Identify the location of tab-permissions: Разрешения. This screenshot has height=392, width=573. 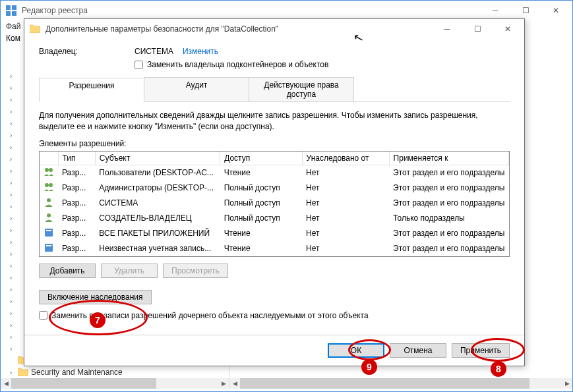
(92, 90).